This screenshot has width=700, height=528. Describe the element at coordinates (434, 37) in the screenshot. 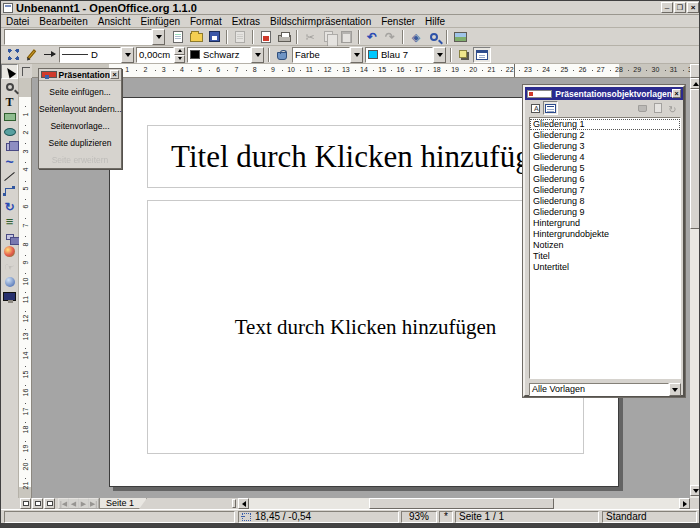

I see `zoom-icon` at that location.